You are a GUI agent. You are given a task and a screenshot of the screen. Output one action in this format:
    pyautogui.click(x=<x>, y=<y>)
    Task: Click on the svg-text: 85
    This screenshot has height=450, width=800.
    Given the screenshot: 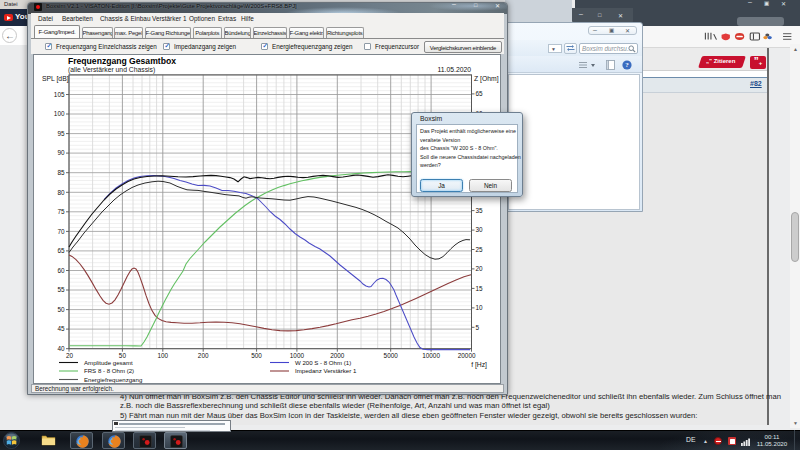 What is the action you would take?
    pyautogui.click(x=61, y=172)
    